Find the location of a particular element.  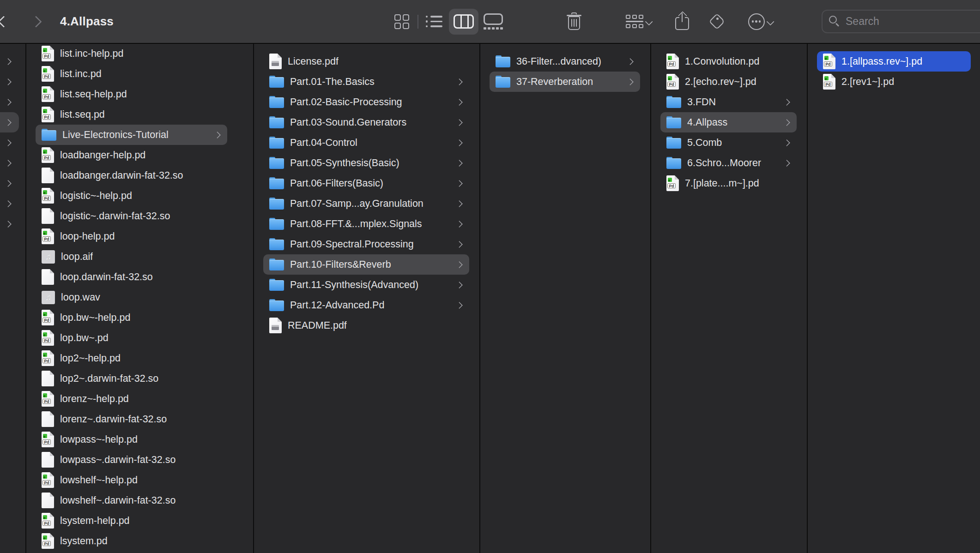

file-row: lowshelf~.darwin-fat-32.so is located at coordinates (131, 500).